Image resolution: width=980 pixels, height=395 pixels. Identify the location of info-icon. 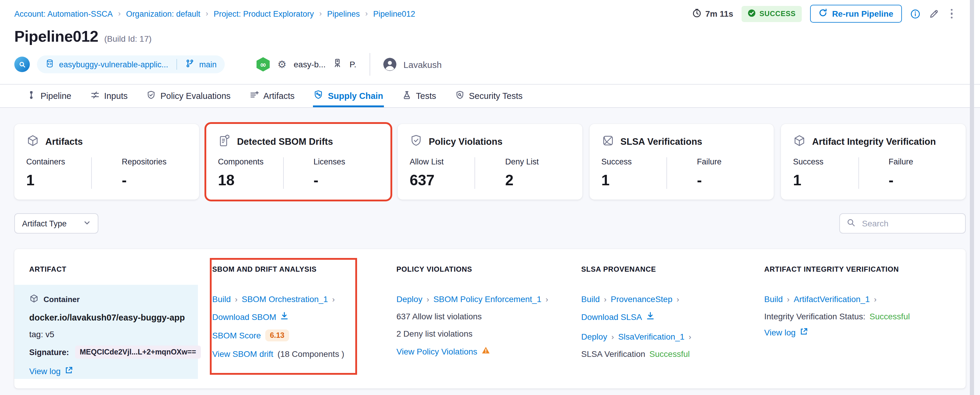
(915, 14).